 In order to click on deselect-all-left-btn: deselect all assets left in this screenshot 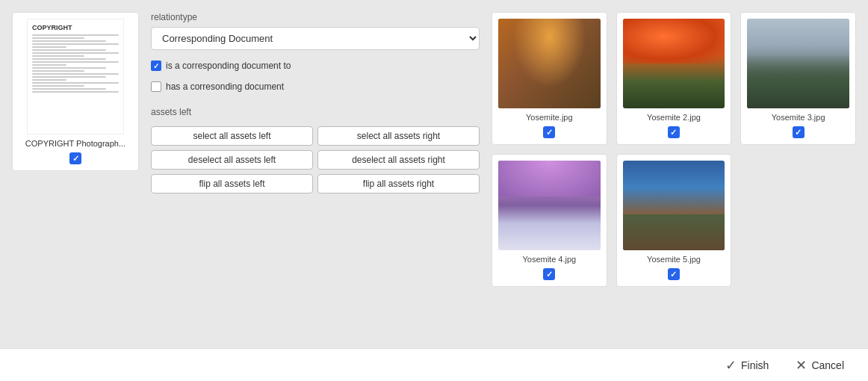, I will do `click(232, 160)`.